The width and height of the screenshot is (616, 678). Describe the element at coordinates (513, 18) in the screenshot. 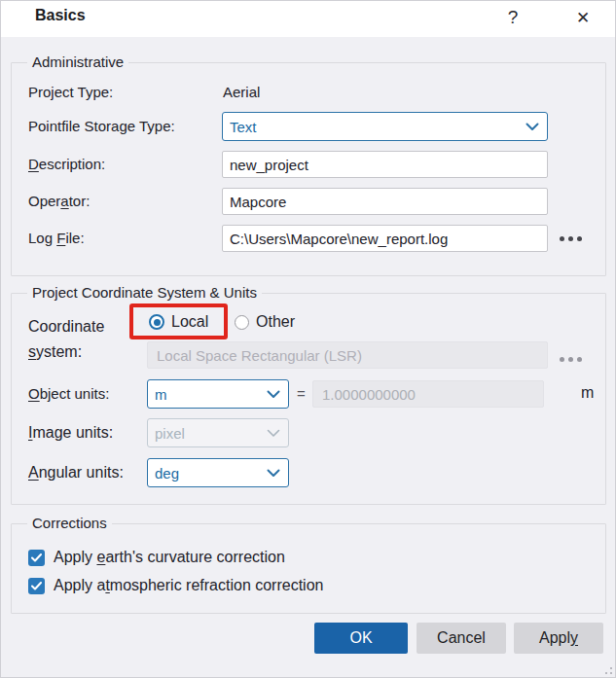

I see `help-button: ?` at that location.